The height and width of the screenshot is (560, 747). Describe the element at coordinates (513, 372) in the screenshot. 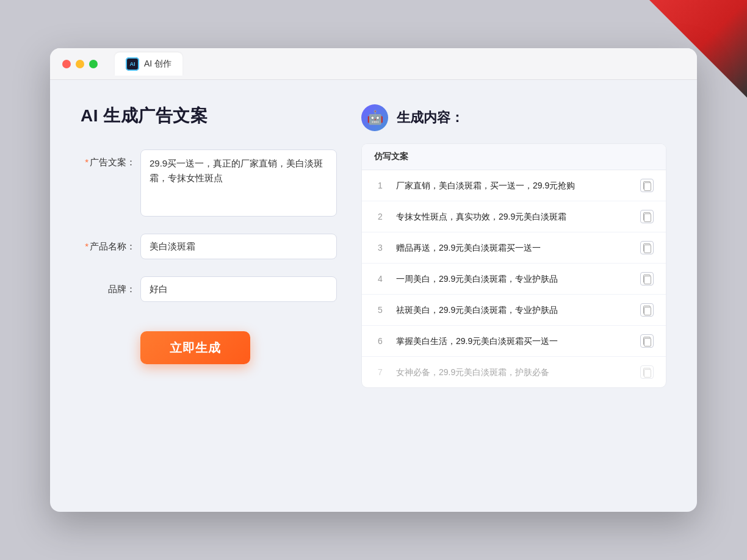

I see `row-text-7: 女神必备，29.9元美白淡斑霜，护肤必备` at that location.